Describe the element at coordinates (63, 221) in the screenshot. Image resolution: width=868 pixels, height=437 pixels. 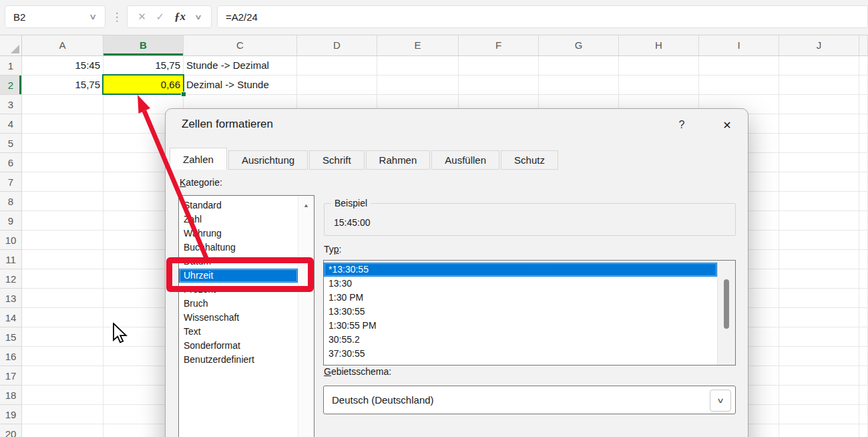
I see `cell-A9` at that location.